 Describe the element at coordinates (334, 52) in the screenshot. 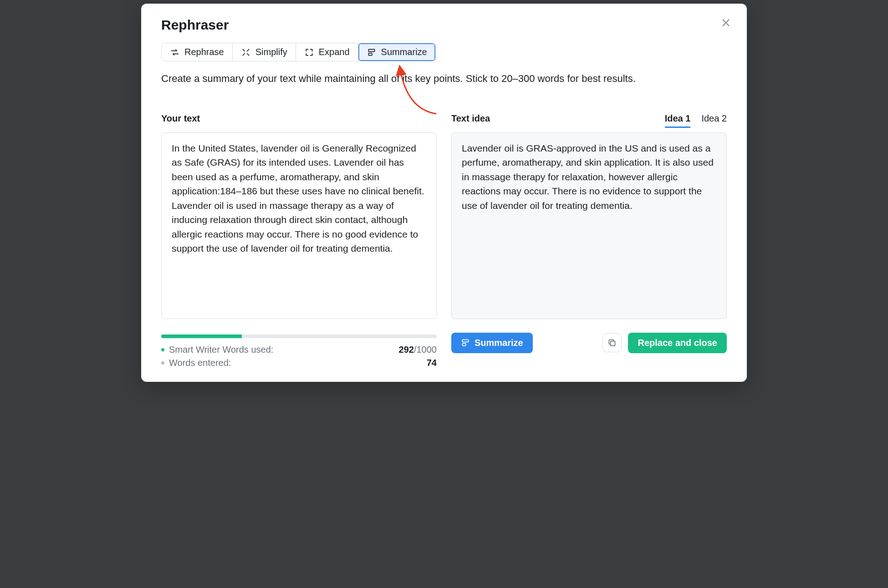

I see `mode-tab-label: Expand` at that location.